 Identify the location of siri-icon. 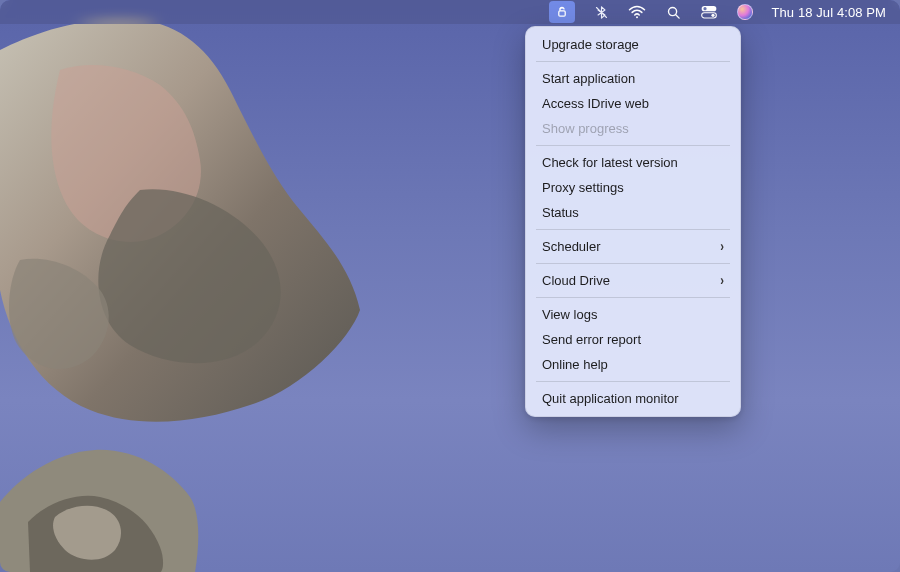
(745, 12).